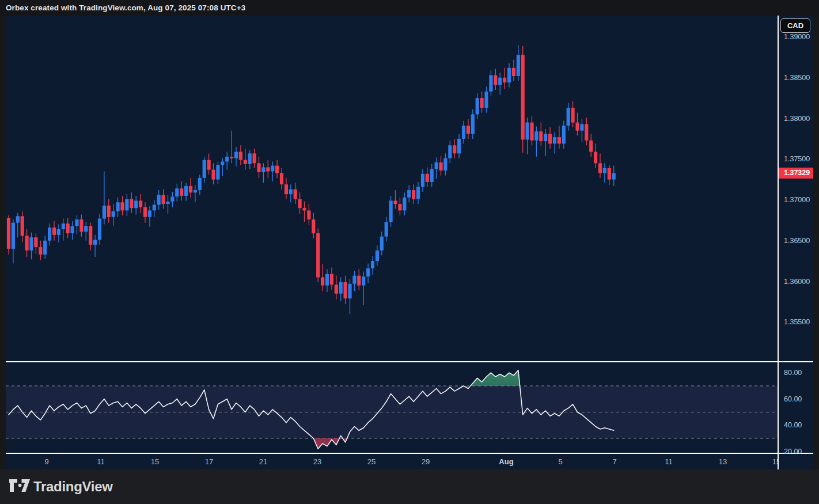 The image size is (819, 504). Describe the element at coordinates (73, 487) in the screenshot. I see `tradingview-brand-text: TradingView` at that location.